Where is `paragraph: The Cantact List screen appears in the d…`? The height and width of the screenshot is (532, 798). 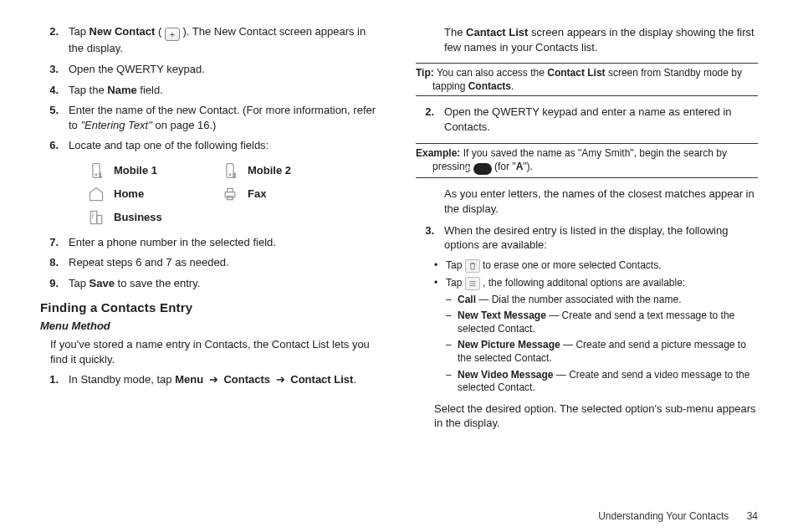
paragraph: The Cantact List screen appears in the d… is located at coordinates (601, 40).